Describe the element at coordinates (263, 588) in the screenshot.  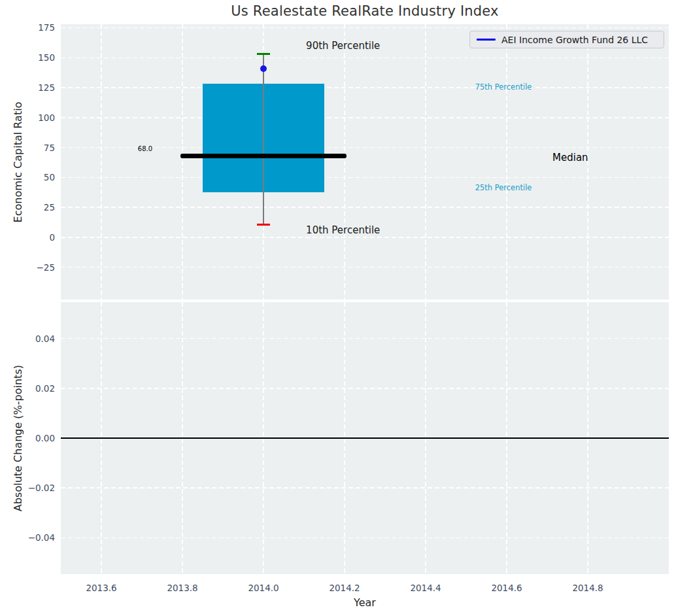
I see `x-tick-label: 2014.0` at that location.